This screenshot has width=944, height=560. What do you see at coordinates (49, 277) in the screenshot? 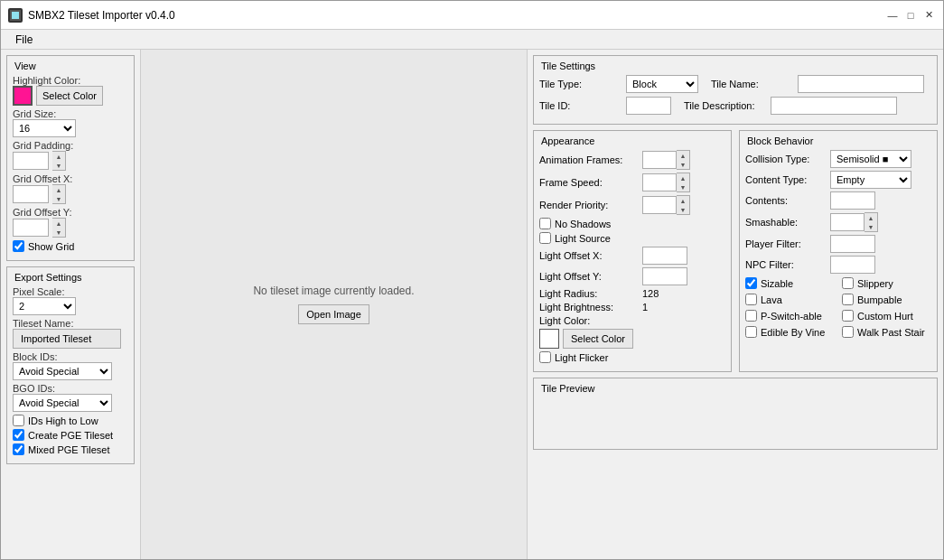
I see `export-group-title: Export Settings` at bounding box center [49, 277].